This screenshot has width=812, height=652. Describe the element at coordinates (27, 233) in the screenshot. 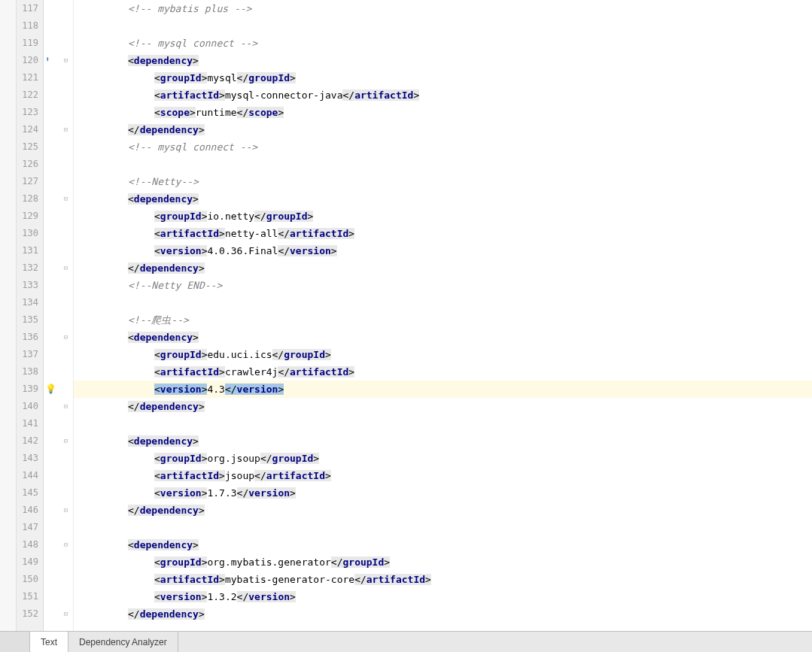

I see `line-number: 130` at that location.